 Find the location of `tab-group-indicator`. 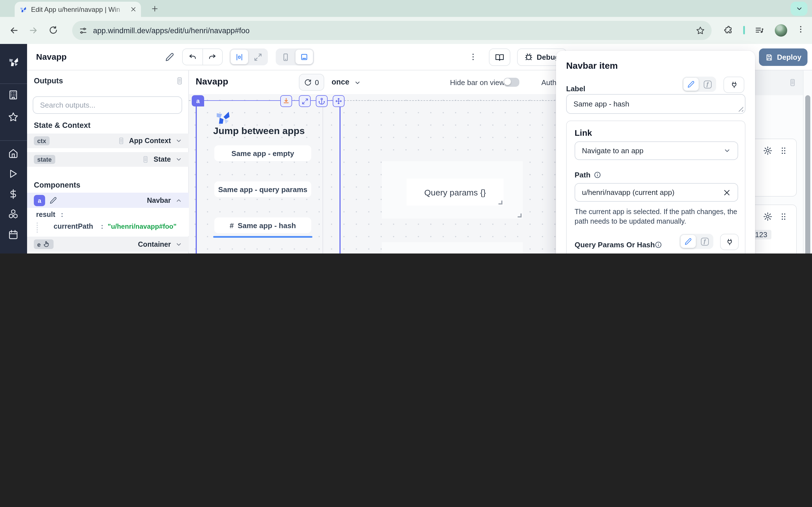

tab-group-indicator is located at coordinates (744, 30).